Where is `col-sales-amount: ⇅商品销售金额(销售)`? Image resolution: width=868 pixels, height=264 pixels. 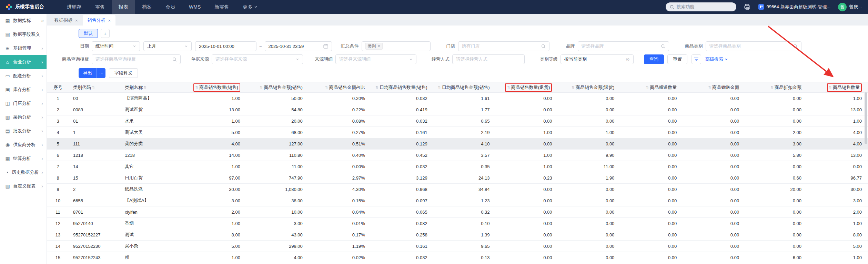
col-sales-amount: ⇅商品销售金额(销售) is located at coordinates (276, 88).